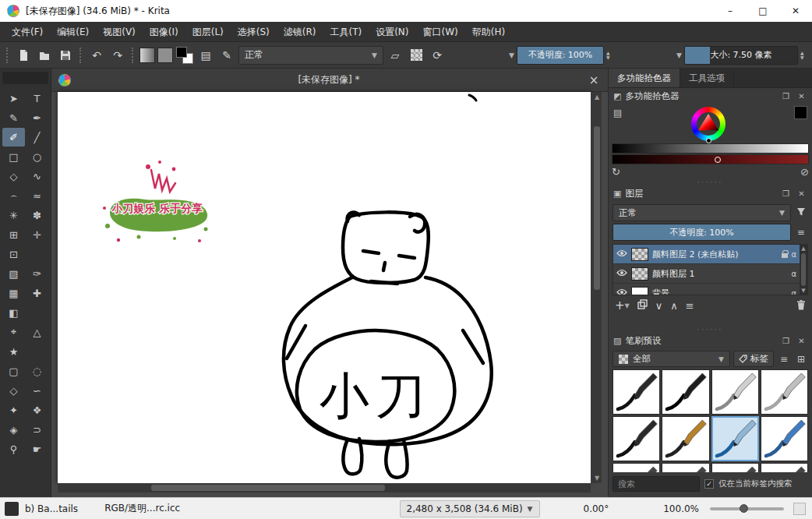  I want to click on freehand-brush-tool: ✐, so click(14, 137).